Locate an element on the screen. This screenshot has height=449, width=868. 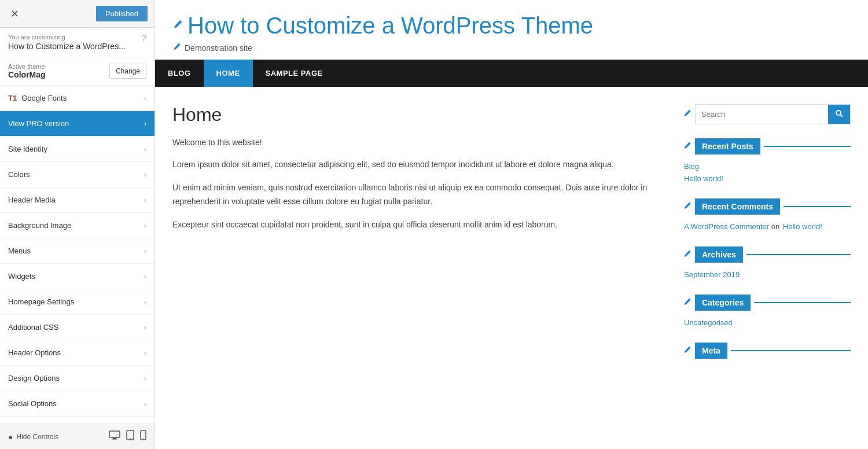
recent-posts-title: Recent Posts is located at coordinates (728, 146).